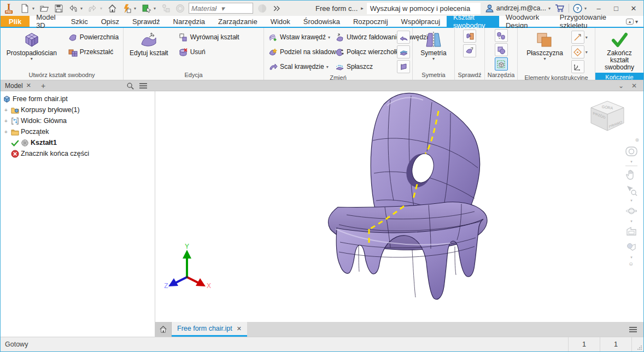  Describe the element at coordinates (15, 21) in the screenshot. I see `tab-plik: Plik` at that location.